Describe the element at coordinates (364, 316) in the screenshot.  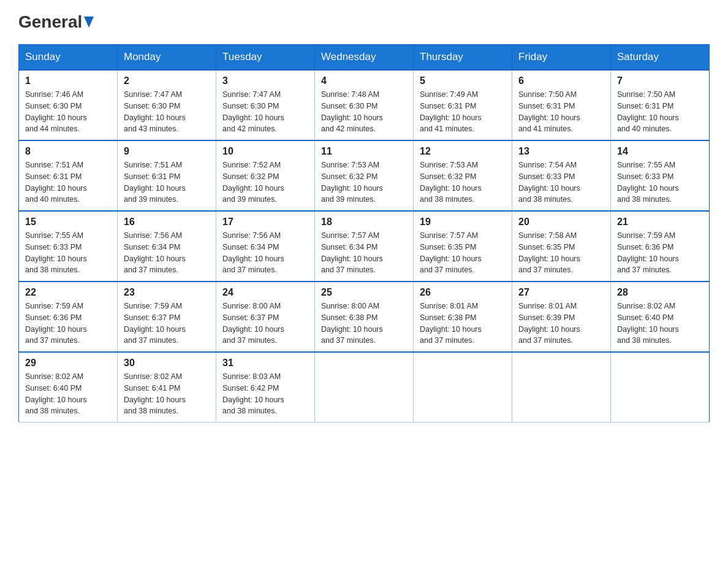
I see `calendar-week-4: 22 Sunrise: 7:59 AM Sunset: 6:36 PM Dayl…` at that location.